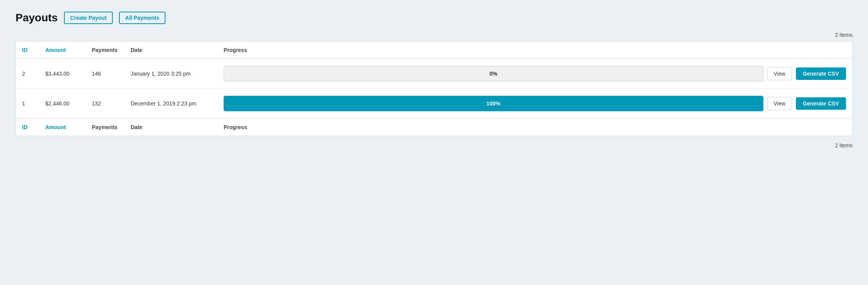 The image size is (868, 285). What do you see at coordinates (535, 104) in the screenshot?
I see `row2-progress-cell: 100% View Generate CSV` at bounding box center [535, 104].